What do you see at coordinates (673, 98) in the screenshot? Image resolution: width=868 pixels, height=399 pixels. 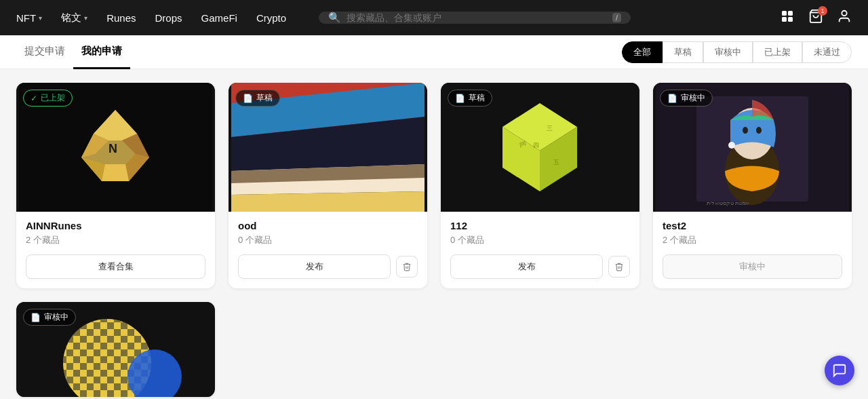 I see `badge-icon-test2: 📄` at bounding box center [673, 98].